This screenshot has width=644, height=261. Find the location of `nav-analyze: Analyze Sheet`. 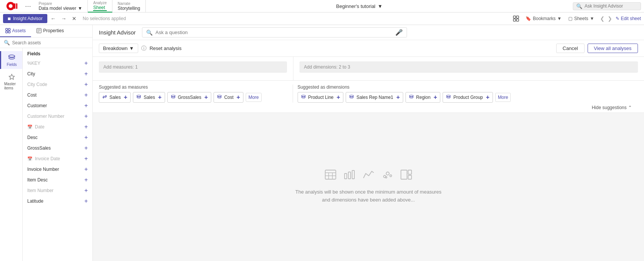

nav-analyze: Analyze Sheet is located at coordinates (100, 6).